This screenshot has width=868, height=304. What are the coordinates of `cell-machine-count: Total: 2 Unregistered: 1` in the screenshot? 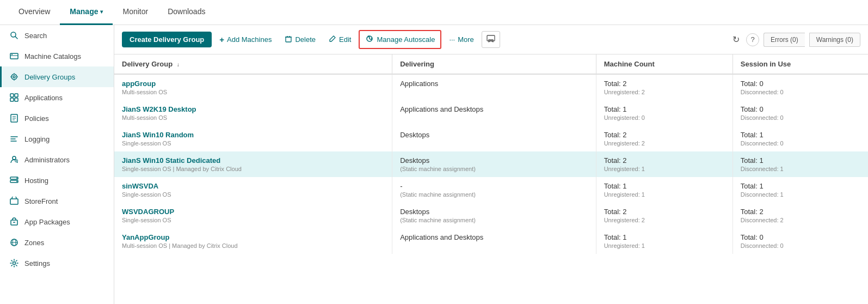 It's located at (664, 165).